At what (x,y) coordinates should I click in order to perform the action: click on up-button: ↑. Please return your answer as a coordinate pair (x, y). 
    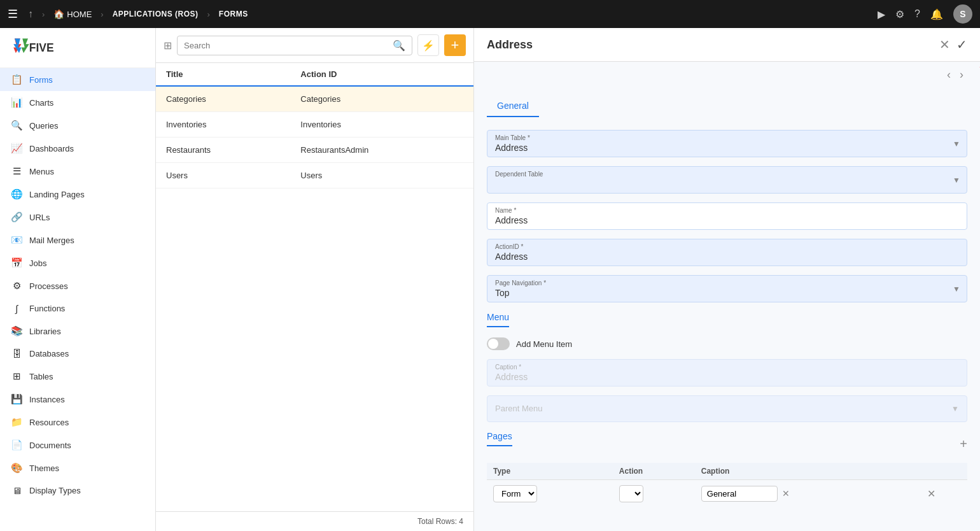
    Looking at the image, I should click on (31, 14).